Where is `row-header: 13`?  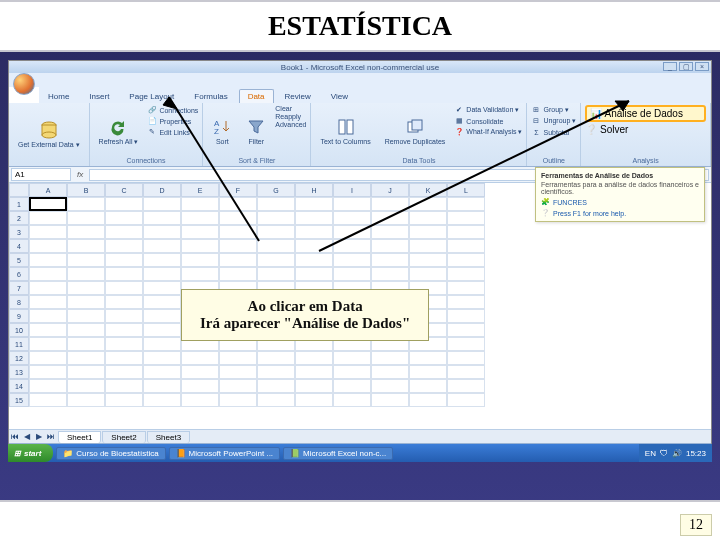 row-header: 13 is located at coordinates (19, 372).